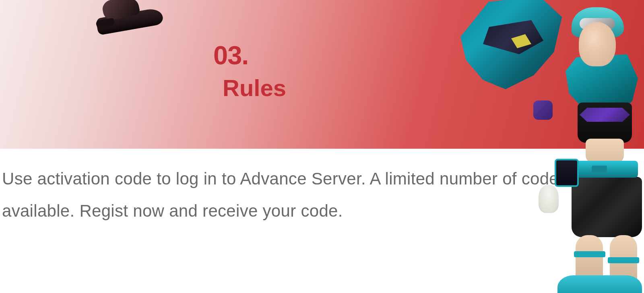 The width and height of the screenshot is (644, 293). I want to click on boot-icon, so click(127, 17).